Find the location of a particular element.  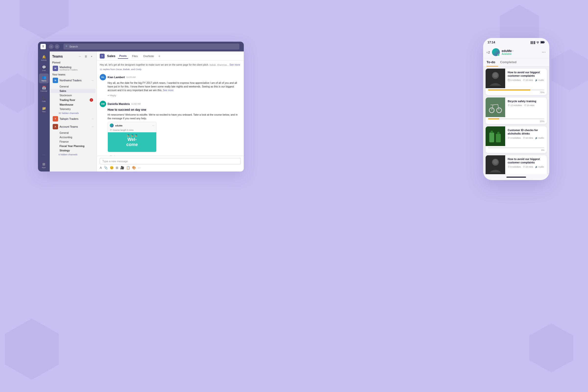

sidebar-item-files: 📁 Files is located at coordinates (44, 109).